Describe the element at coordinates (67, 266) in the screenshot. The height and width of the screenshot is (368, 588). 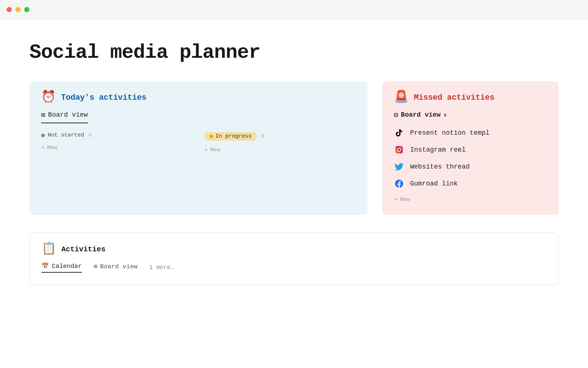
I see `calendar-tab-label: Calendar` at that location.